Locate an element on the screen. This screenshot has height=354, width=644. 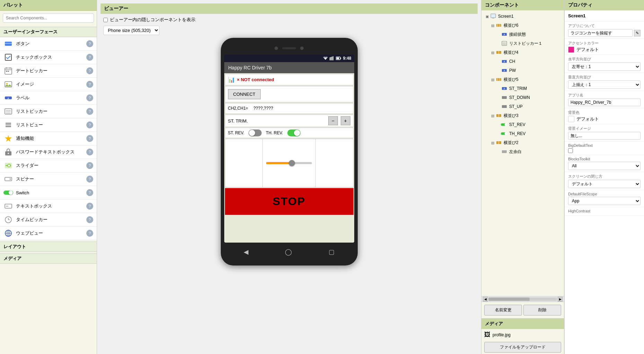
trim-plus-button: + is located at coordinates (346, 121).